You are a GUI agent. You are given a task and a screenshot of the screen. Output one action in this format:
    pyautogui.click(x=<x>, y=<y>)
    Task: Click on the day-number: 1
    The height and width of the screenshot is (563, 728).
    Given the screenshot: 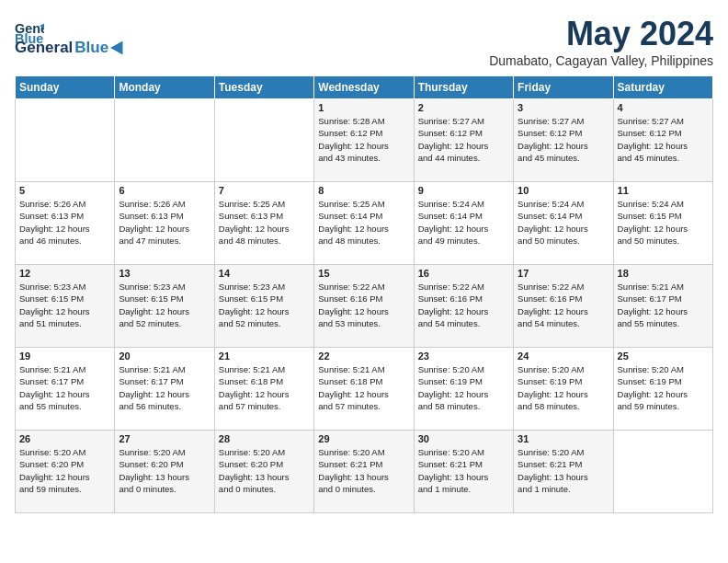 What is the action you would take?
    pyautogui.click(x=364, y=108)
    